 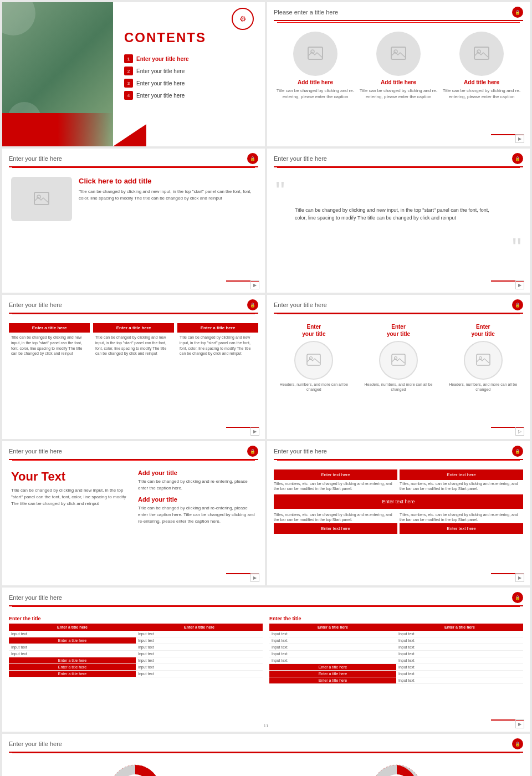 What do you see at coordinates (396, 654) in the screenshot?
I see `table2: Enter a title here Enter a title here In…` at bounding box center [396, 654].